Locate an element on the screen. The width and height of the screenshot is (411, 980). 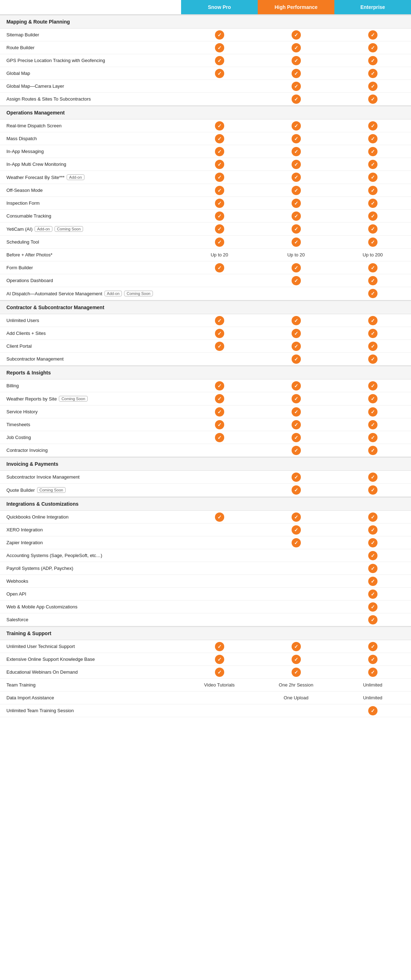
feature-row: Billing is located at coordinates (205, 386).